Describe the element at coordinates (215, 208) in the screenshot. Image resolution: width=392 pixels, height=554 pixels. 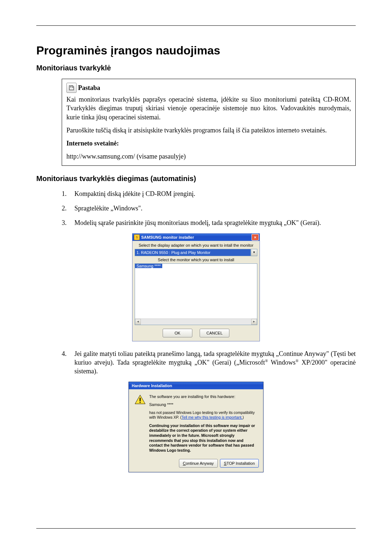
I see `step-body: Spragtelėkite „Windows".` at that location.